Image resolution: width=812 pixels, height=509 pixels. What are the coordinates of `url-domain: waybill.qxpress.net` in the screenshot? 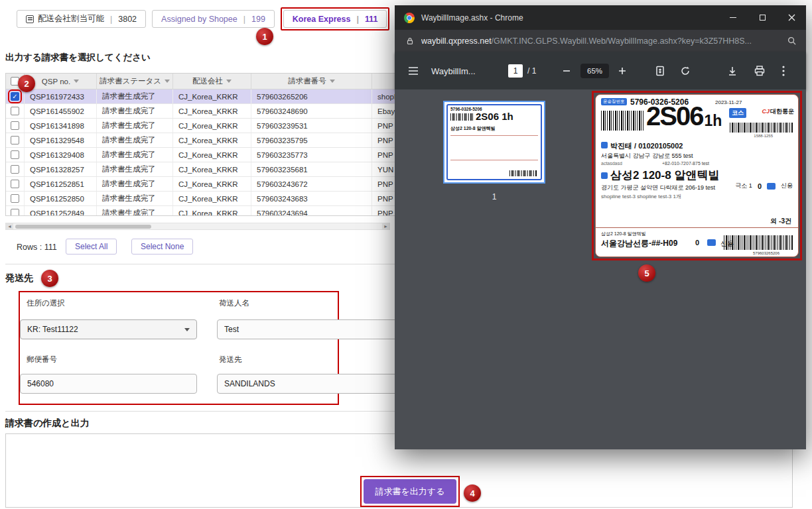 It's located at (456, 41).